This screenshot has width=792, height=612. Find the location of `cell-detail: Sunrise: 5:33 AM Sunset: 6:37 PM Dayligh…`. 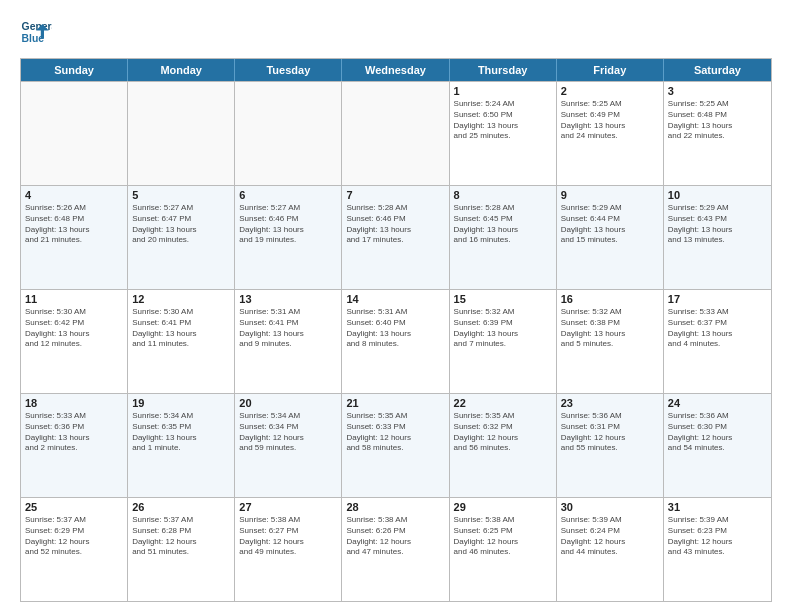

cell-detail: Sunrise: 5:33 AM Sunset: 6:37 PM Dayligh… is located at coordinates (718, 328).